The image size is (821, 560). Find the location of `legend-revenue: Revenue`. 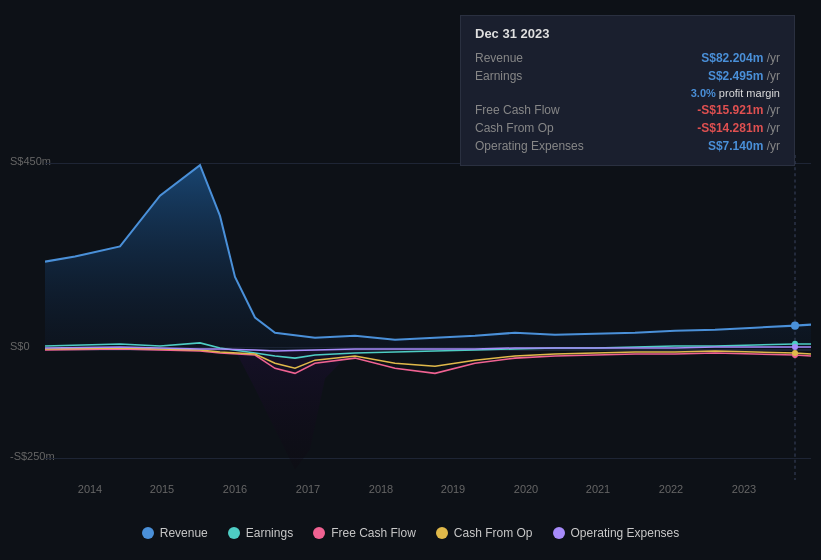

legend-revenue: Revenue is located at coordinates (175, 533).